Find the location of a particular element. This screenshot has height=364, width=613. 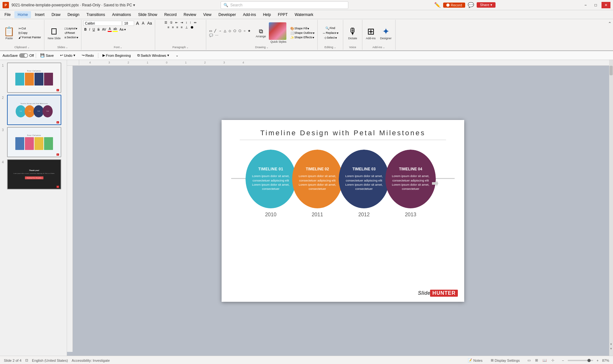

menu-developer: Developer is located at coordinates (227, 15).